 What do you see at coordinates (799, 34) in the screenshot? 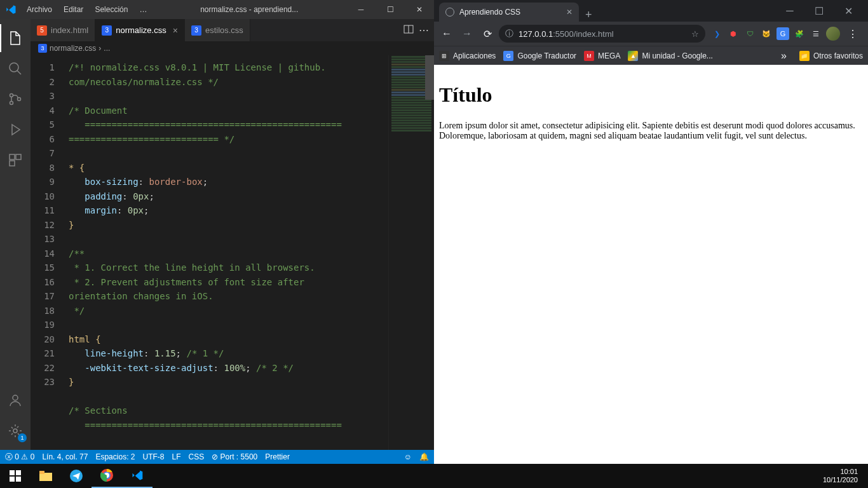
I see `extensions-puzzle-icon: 🧩` at bounding box center [799, 34].